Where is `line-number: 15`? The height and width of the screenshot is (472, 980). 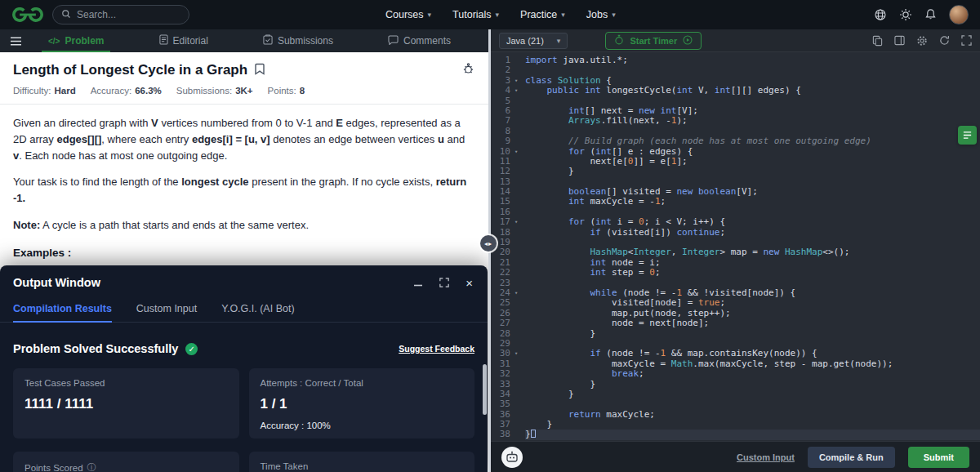
line-number: 15 is located at coordinates (508, 202).